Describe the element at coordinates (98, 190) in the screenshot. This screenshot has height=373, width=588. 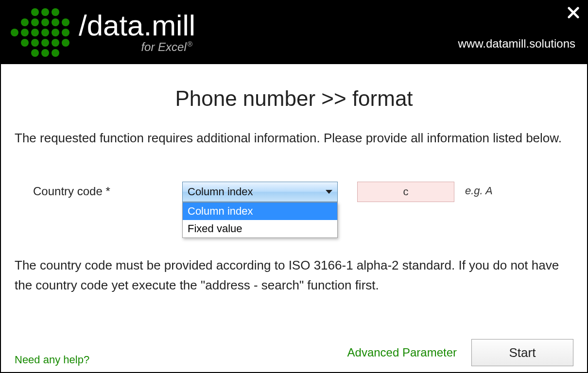
I see `country-code-label: Country code *` at that location.